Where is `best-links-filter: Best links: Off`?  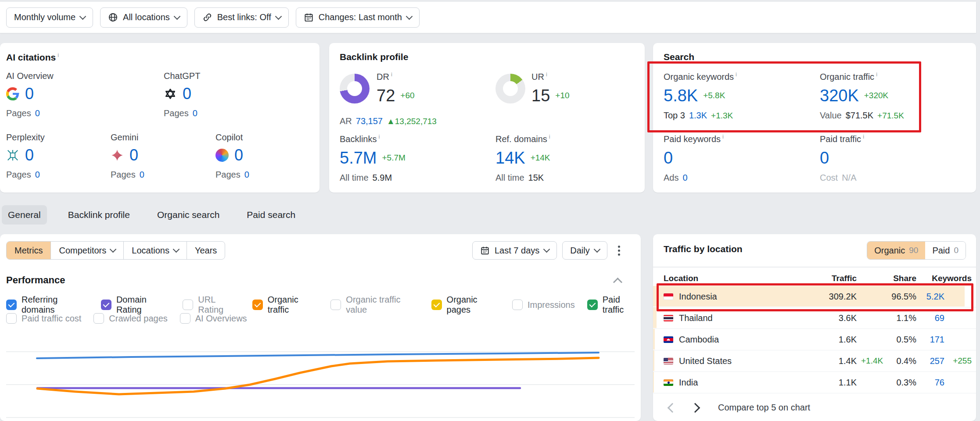 best-links-filter: Best links: Off is located at coordinates (241, 18).